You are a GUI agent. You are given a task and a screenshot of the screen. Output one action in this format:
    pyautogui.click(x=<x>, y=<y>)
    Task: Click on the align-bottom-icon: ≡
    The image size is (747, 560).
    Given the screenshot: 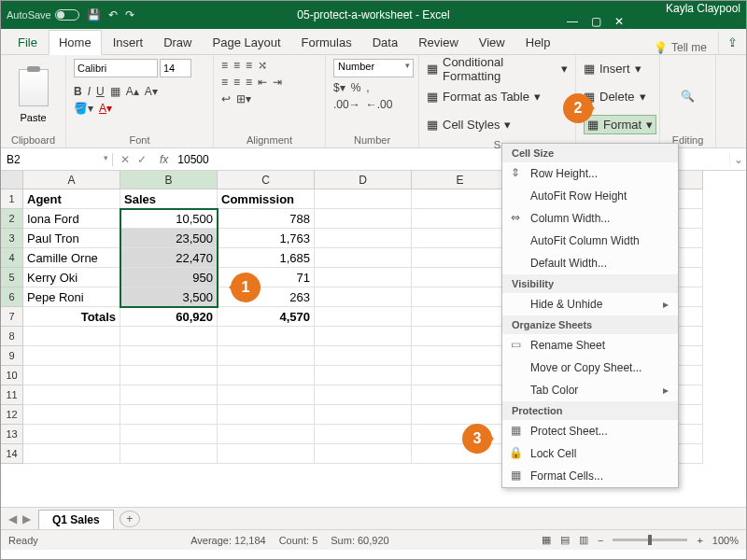 What is the action you would take?
    pyautogui.click(x=248, y=65)
    